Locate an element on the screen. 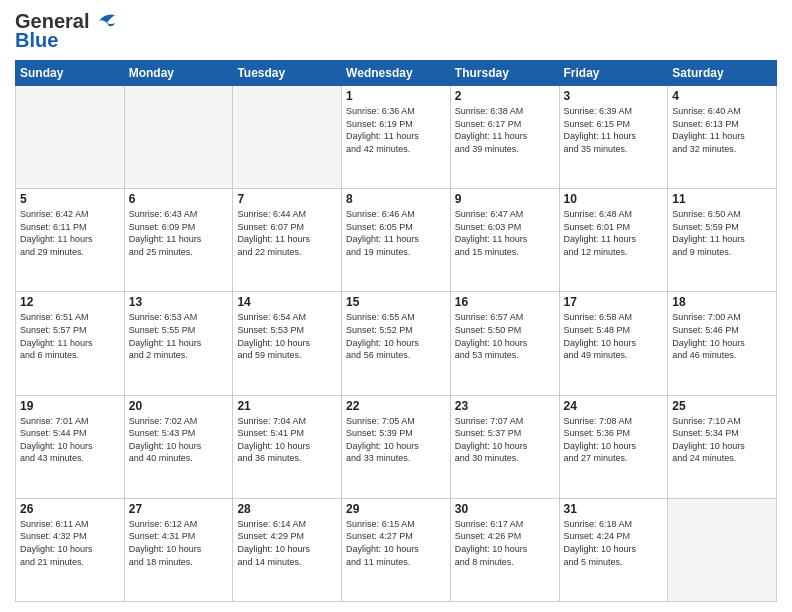 The width and height of the screenshot is (792, 612). calendar-cell: 24Sunrise: 7:08 AM Sunset: 5:36 PM Dayli… is located at coordinates (614, 446).